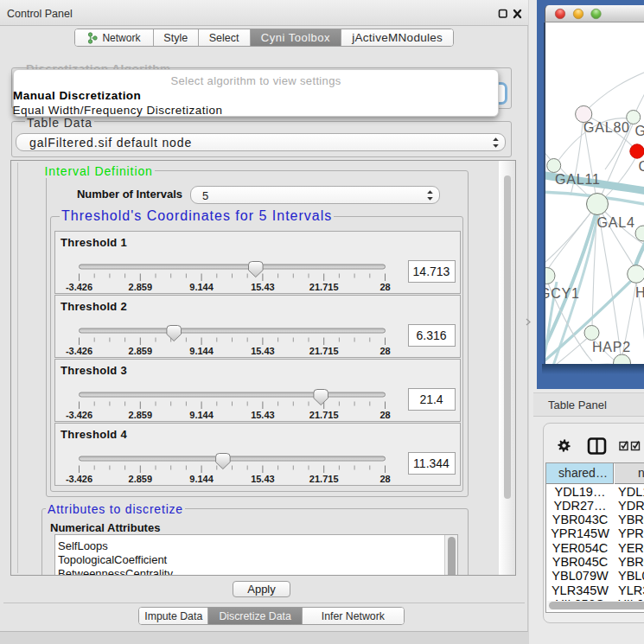 The width and height of the screenshot is (644, 644). Describe the element at coordinates (562, 294) in the screenshot. I see `svg-text: GCY1` at that location.